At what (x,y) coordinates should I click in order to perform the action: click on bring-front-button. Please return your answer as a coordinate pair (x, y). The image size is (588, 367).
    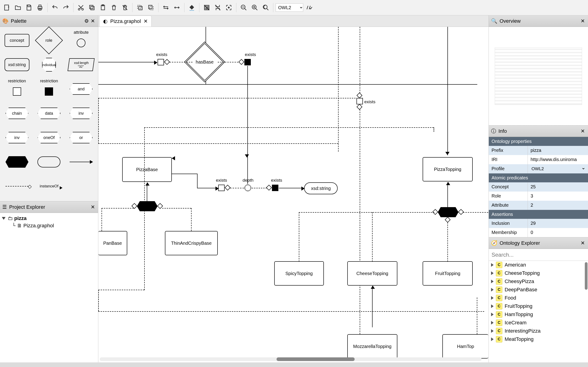
    Looking at the image, I should click on (140, 8).